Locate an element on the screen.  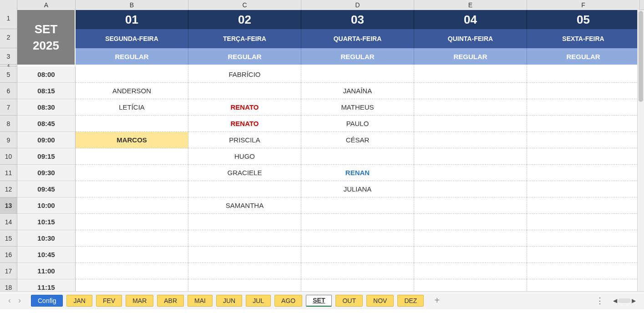
time-cell: 08:15 is located at coordinates (46, 91).